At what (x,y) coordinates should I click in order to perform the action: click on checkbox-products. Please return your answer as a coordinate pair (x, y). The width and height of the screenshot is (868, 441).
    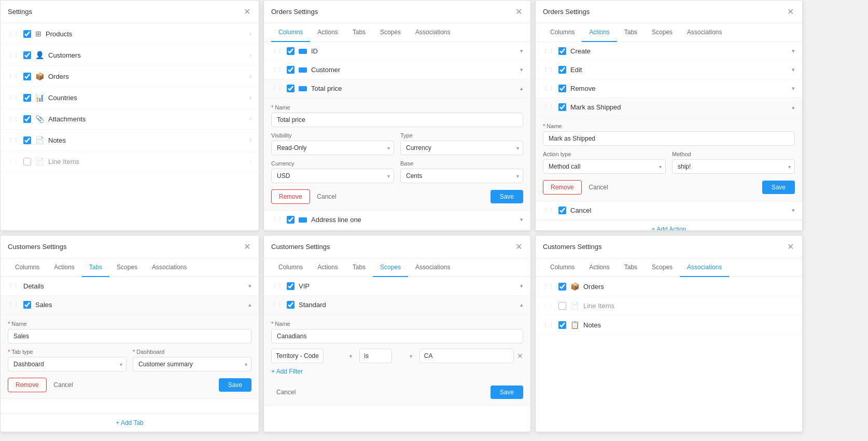
    Looking at the image, I should click on (27, 34).